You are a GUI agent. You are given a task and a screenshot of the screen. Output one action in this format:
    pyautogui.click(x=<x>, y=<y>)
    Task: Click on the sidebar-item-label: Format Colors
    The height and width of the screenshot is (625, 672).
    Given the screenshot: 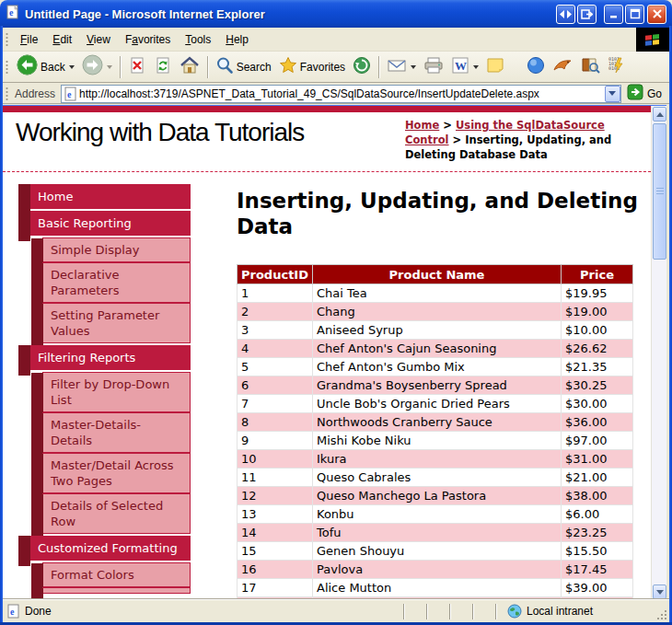 What is the action you would take?
    pyautogui.click(x=92, y=574)
    